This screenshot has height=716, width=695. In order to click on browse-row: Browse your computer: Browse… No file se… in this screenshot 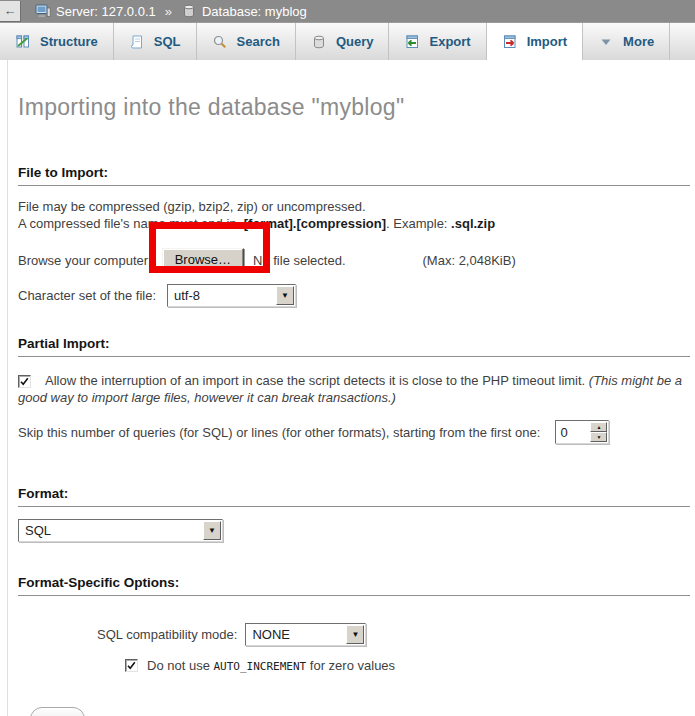, I will do `click(354, 260)`.